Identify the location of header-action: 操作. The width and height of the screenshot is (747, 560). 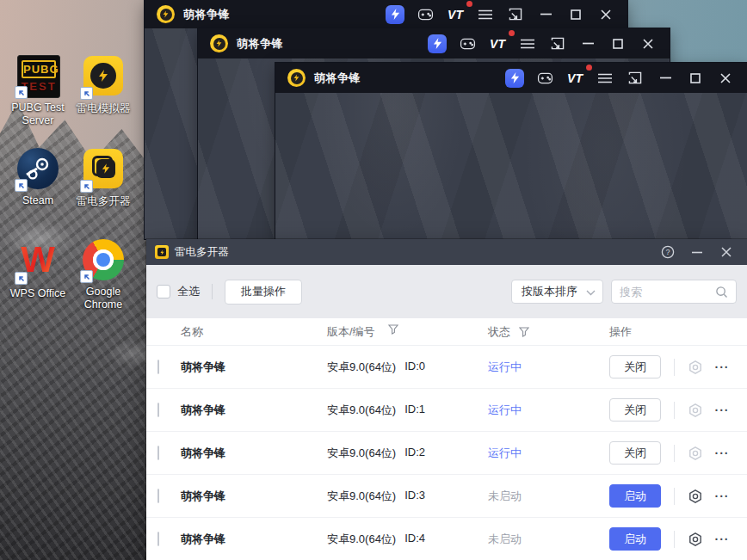
(676, 332).